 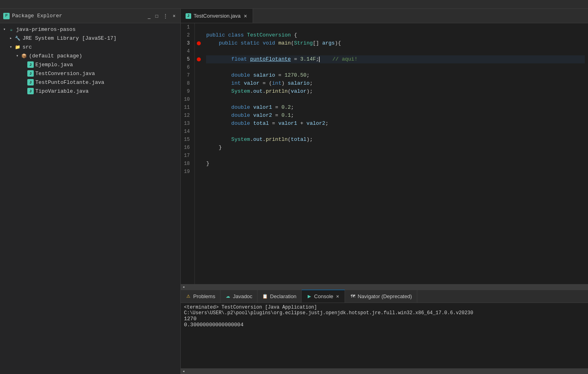 What do you see at coordinates (395, 116) in the screenshot?
I see `code-line-12: double valor2 = 0.1;` at bounding box center [395, 116].